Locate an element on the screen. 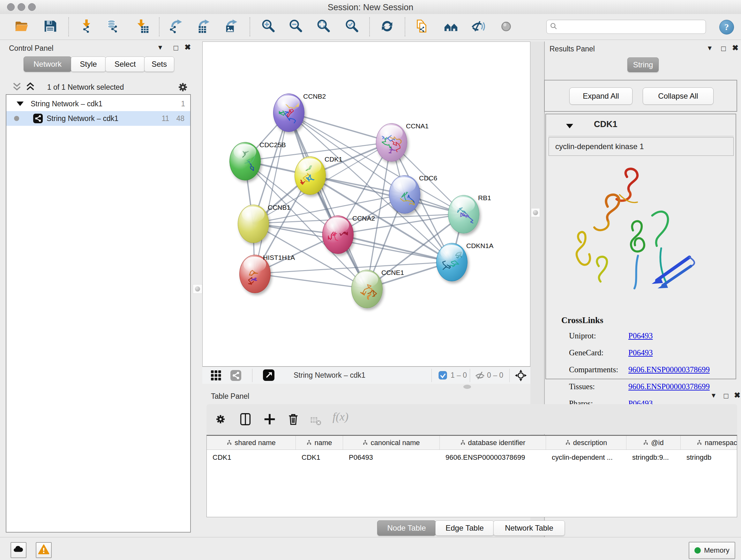  title-bar: Session: New Session is located at coordinates (370, 7).